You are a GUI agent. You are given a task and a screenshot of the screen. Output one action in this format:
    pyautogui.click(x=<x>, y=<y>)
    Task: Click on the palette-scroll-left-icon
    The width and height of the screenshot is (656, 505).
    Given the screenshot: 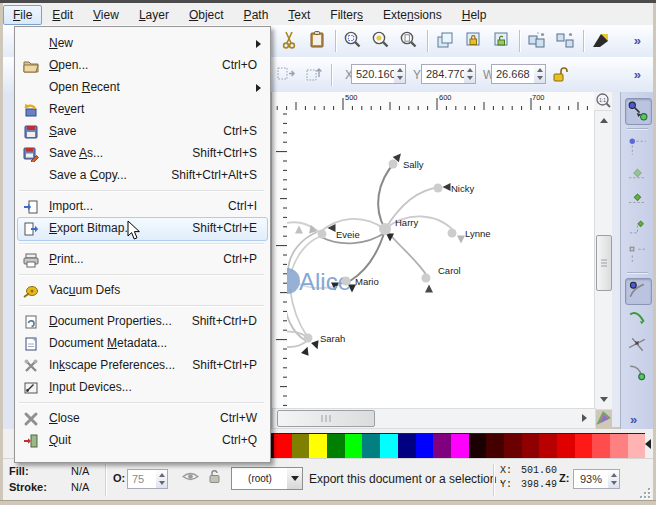 What is the action you would take?
    pyautogui.click(x=648, y=444)
    